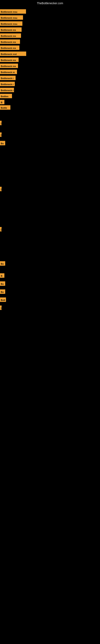 The height and width of the screenshot is (644, 100). What do you see at coordinates (1, 189) in the screenshot?
I see `bar-label-21: |` at bounding box center [1, 189].